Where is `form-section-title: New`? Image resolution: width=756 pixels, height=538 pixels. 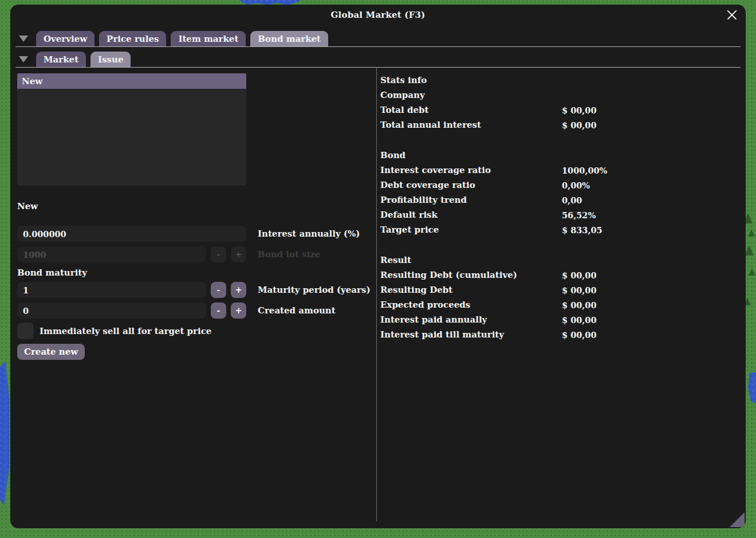 form-section-title: New is located at coordinates (27, 206).